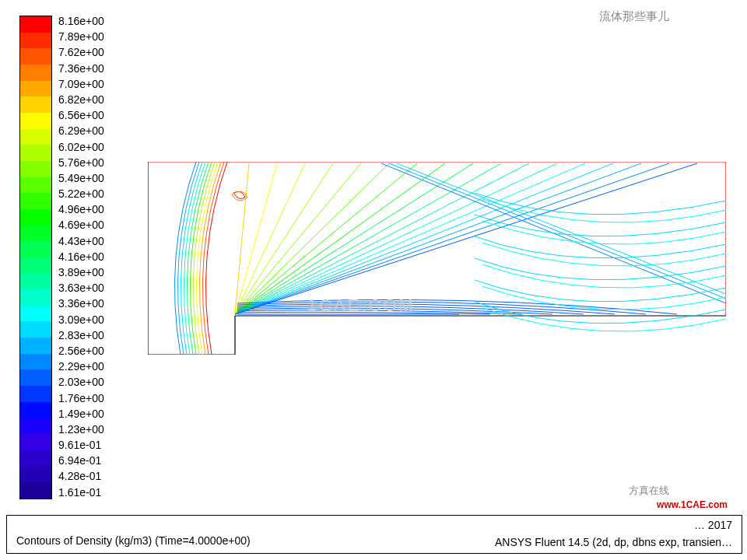 The image size is (747, 560). Describe the element at coordinates (81, 445) in the screenshot. I see `legend-value: 9.61e-01` at that location.